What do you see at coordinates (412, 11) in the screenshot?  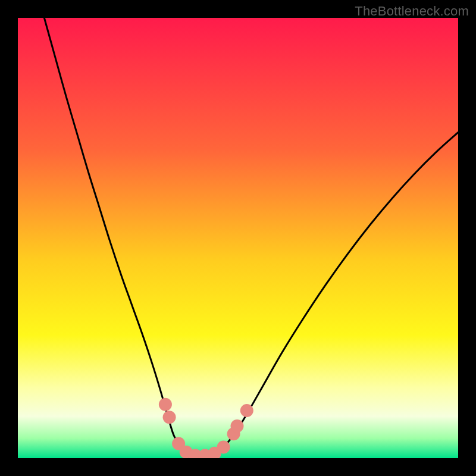 I see `watermark-text: TheBottleneck.com` at bounding box center [412, 11].